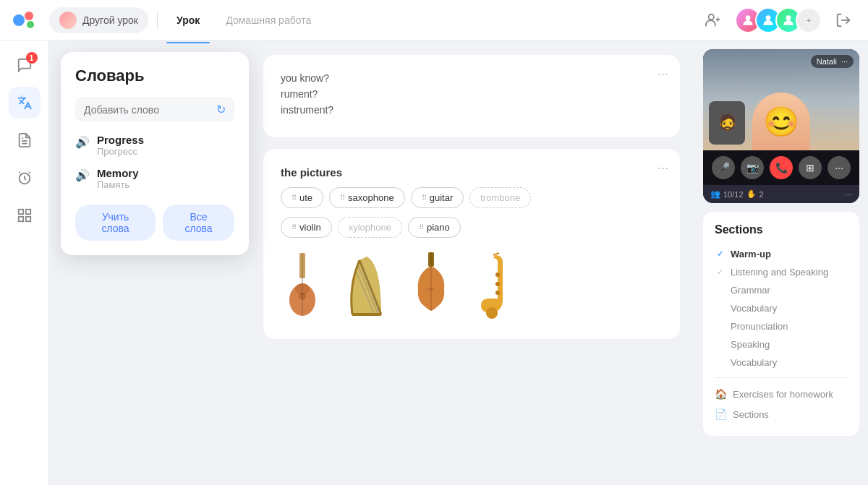  I want to click on sax-svg, so click(492, 286).